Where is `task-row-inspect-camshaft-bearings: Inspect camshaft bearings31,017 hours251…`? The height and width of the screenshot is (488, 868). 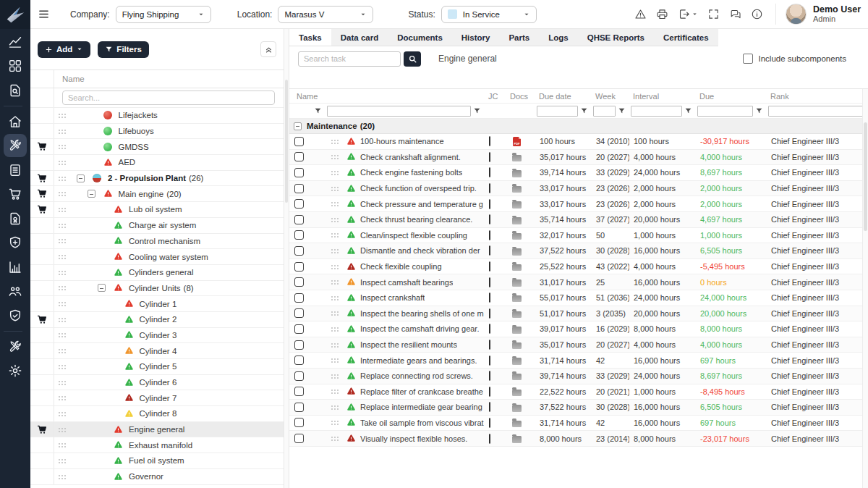
task-row-inspect-camshaft-bearings: Inspect camshaft bearings31,017 hours251… is located at coordinates (579, 282).